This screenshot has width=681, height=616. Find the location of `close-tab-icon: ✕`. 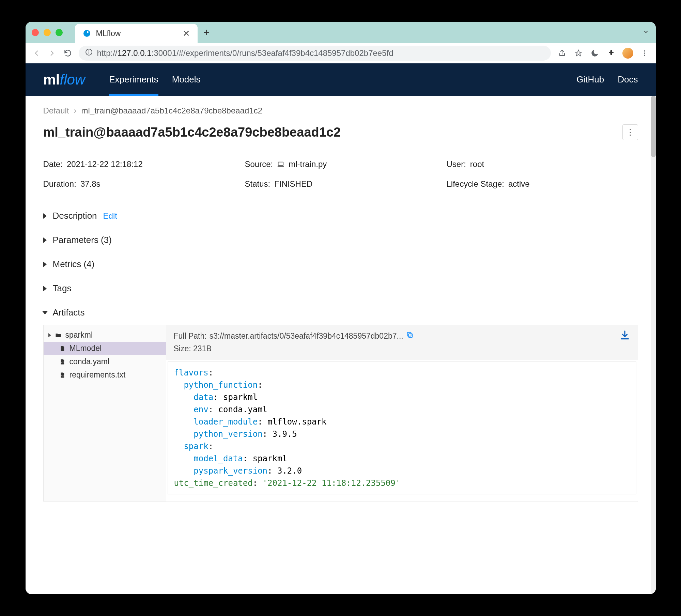

close-tab-icon: ✕ is located at coordinates (186, 33).